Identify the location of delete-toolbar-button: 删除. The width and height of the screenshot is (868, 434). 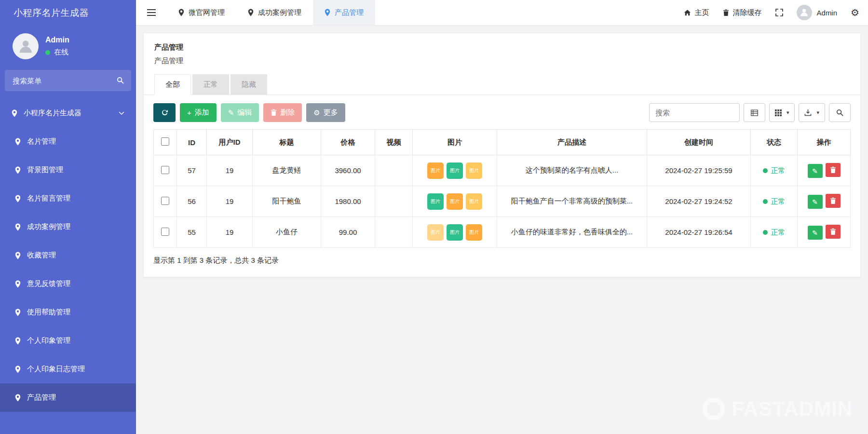
(283, 113).